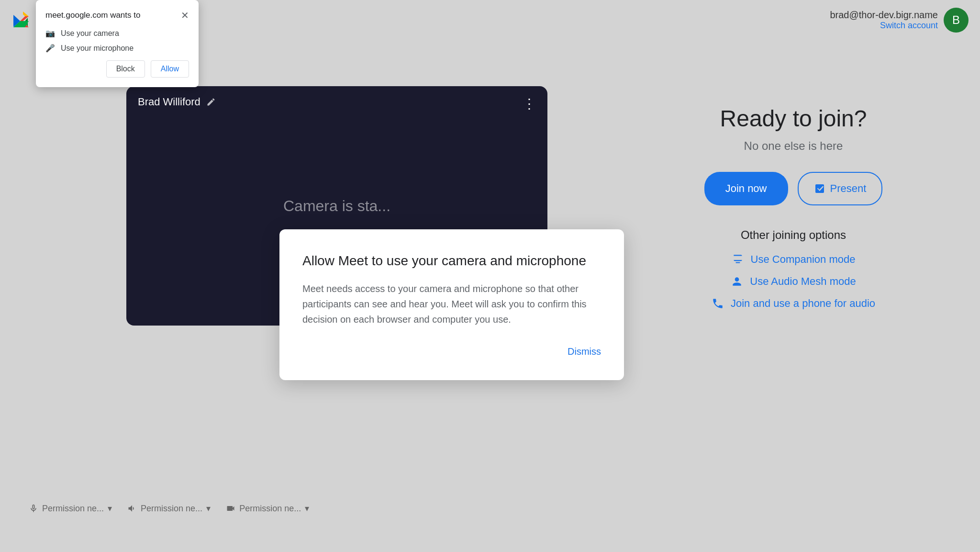  What do you see at coordinates (117, 69) in the screenshot?
I see `popup-actions: Block Allow` at bounding box center [117, 69].